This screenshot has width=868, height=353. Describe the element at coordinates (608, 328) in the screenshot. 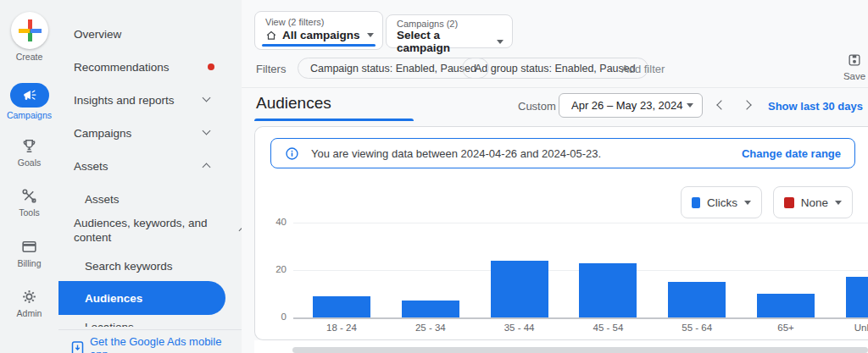

I see `x-axis-label: 45 - 54` at that location.